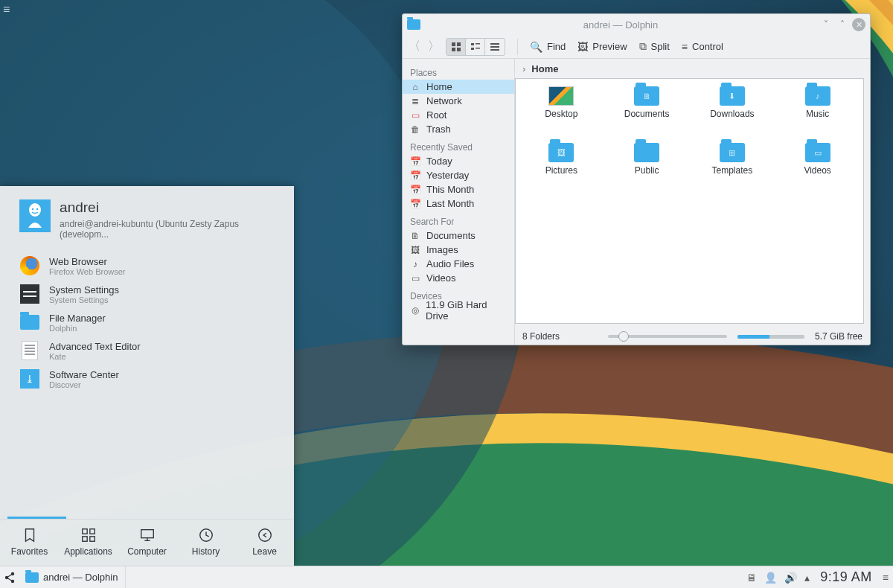 The width and height of the screenshot is (893, 588). What do you see at coordinates (752, 578) in the screenshot?
I see `tray-display-icon: 🖥` at bounding box center [752, 578].